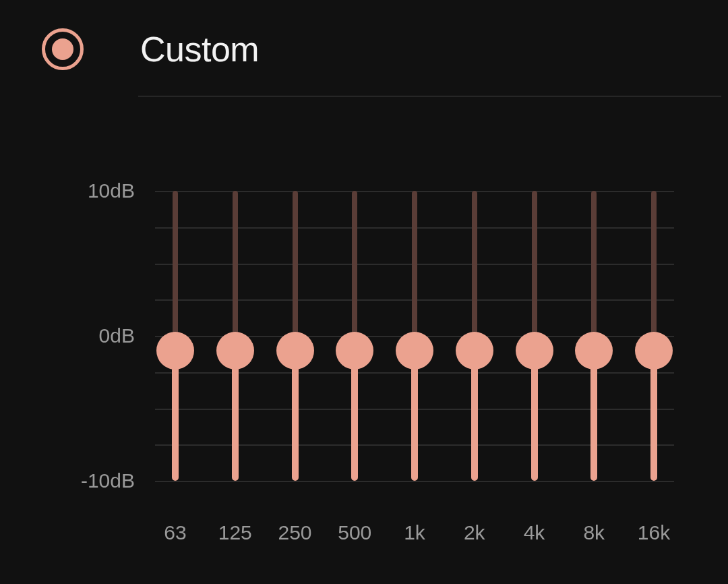  What do you see at coordinates (415, 533) in the screenshot?
I see `x-label-1k: 1k` at bounding box center [415, 533].